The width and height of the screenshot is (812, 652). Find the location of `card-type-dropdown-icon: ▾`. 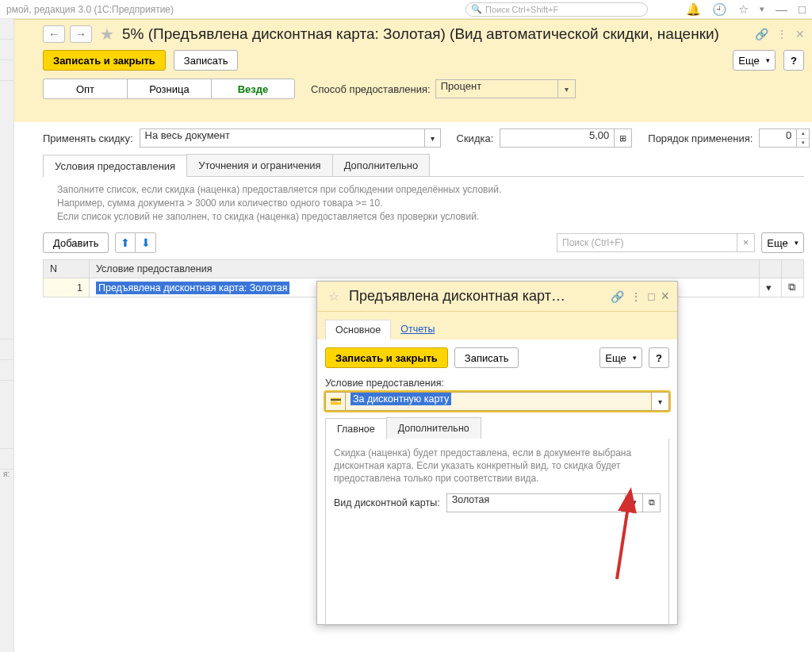

card-type-dropdown-icon: ▾ is located at coordinates (634, 503).